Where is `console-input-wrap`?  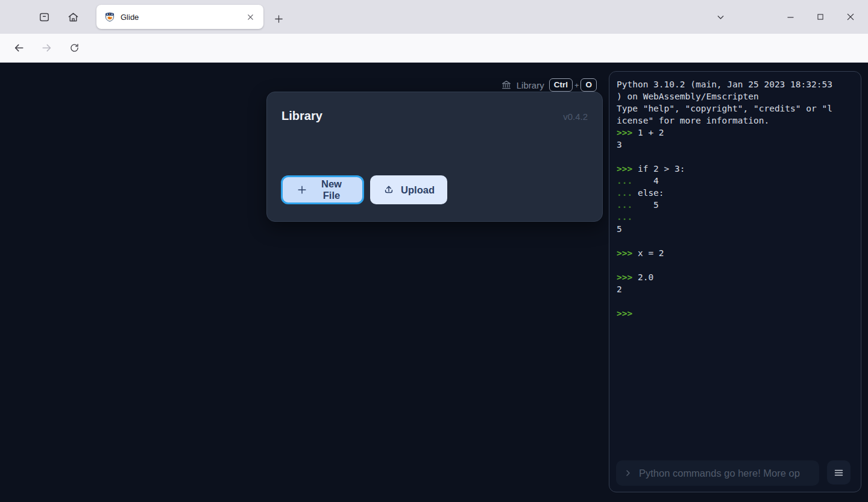
console-input-wrap is located at coordinates (717, 473).